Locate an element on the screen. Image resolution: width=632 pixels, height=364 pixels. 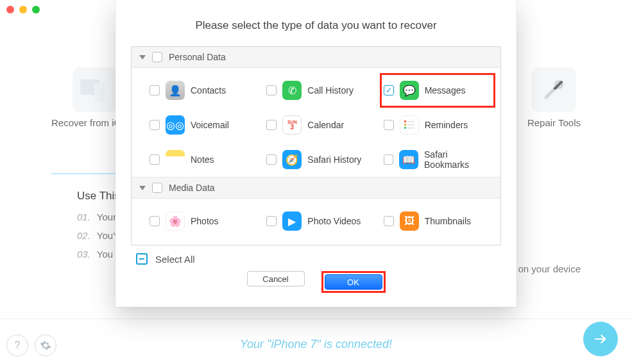
cancel-button: Cancel is located at coordinates (276, 279).